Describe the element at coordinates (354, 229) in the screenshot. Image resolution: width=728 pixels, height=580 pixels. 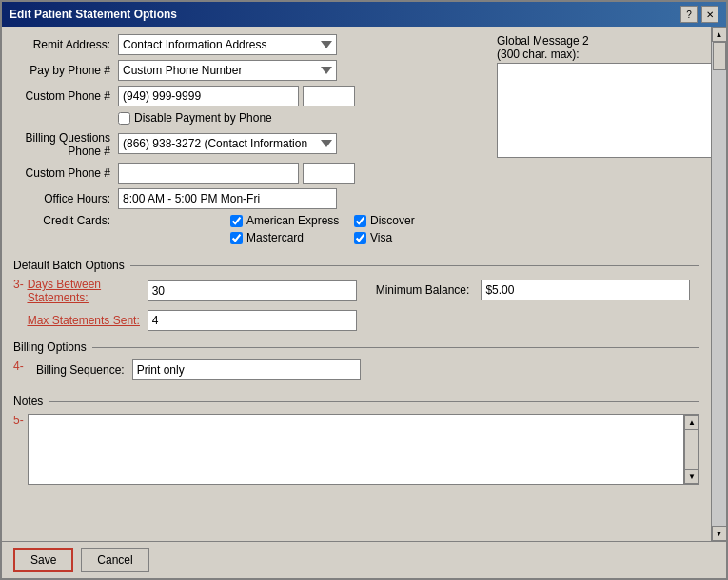
I see `credit-cards-area: American Express Discover Mastercard` at that location.